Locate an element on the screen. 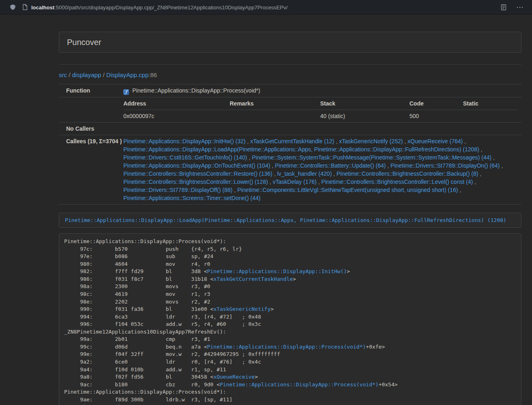 Image resolution: width=532 pixels, height=405 pixels. remarks-value is located at coordinates (275, 116).